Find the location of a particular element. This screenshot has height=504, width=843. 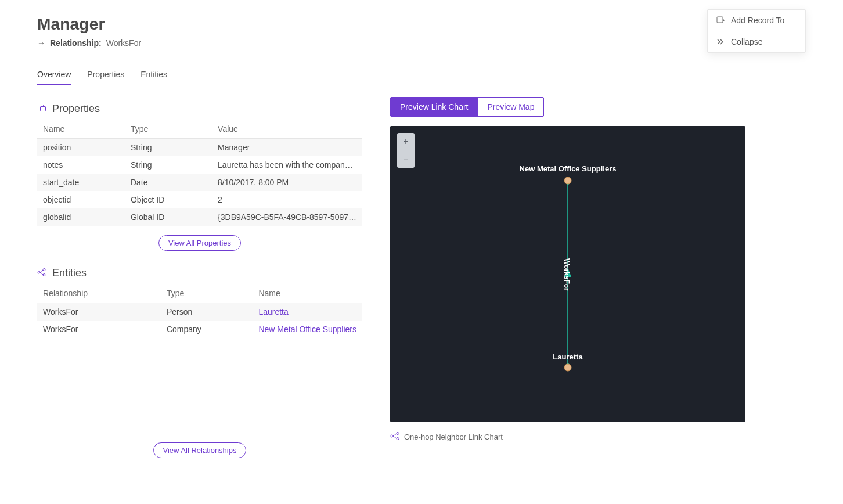

table-row: notesStringLauretta has been with the co… is located at coordinates (200, 165).